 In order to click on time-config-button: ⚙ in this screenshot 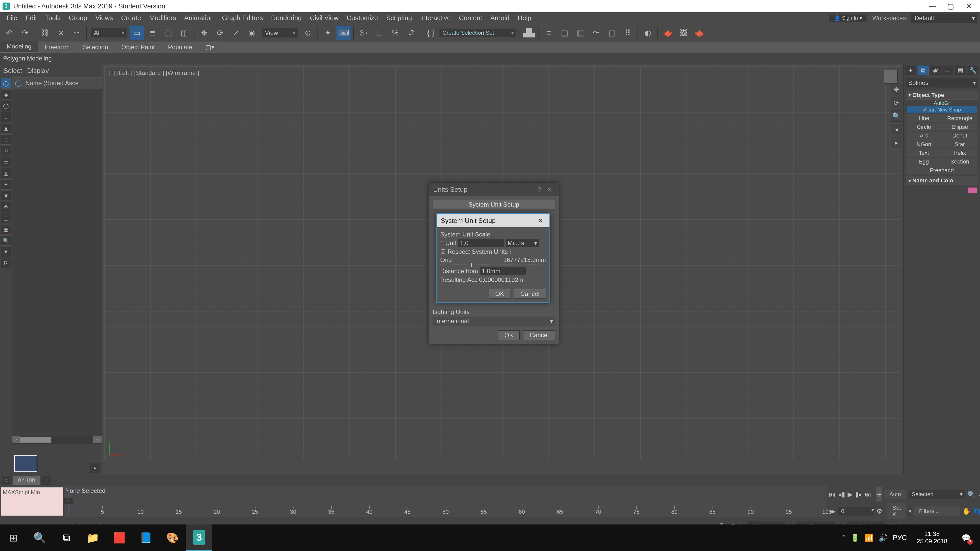, I will do `click(880, 511)`.